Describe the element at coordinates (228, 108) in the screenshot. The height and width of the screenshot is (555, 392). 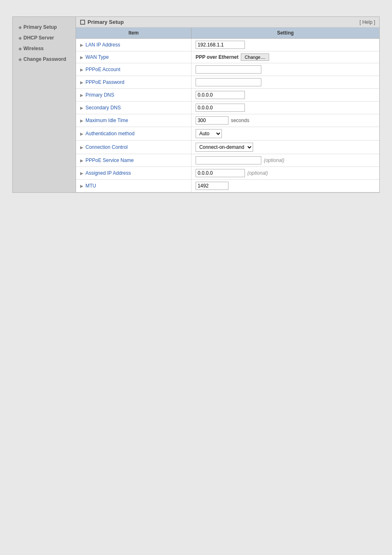
I see `table-row: ▶ Secondary DNS` at that location.